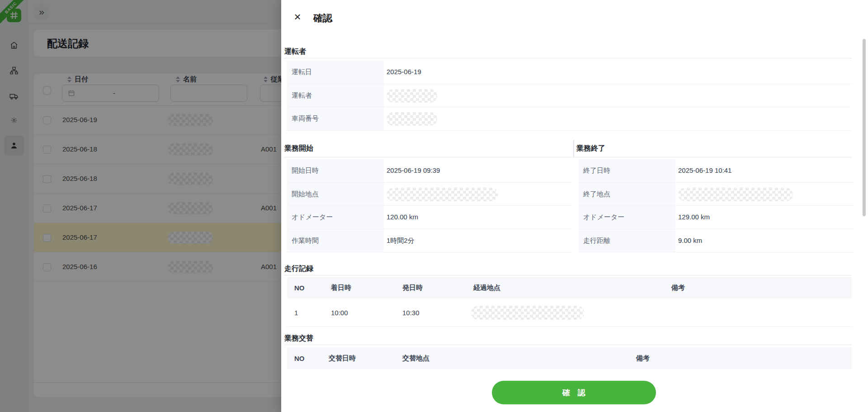  What do you see at coordinates (627, 241) in the screenshot?
I see `field-label: 走行距離` at bounding box center [627, 241].